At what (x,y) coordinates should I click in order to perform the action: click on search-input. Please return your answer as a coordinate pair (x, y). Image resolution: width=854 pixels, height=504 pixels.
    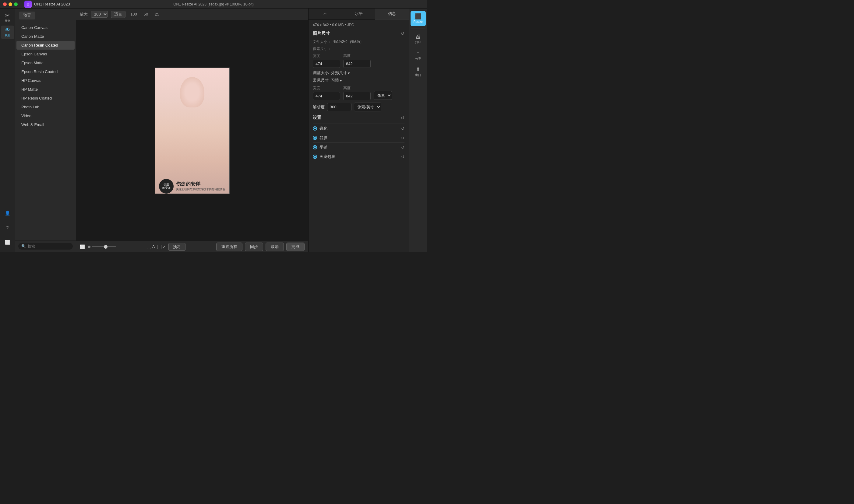
    Looking at the image, I should click on (49, 246).